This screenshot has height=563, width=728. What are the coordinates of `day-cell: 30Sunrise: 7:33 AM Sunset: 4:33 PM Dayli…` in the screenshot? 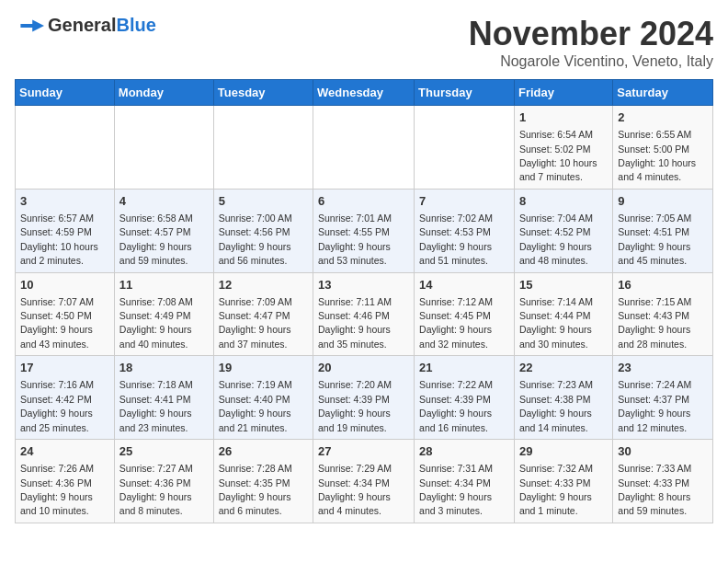 It's located at (664, 482).